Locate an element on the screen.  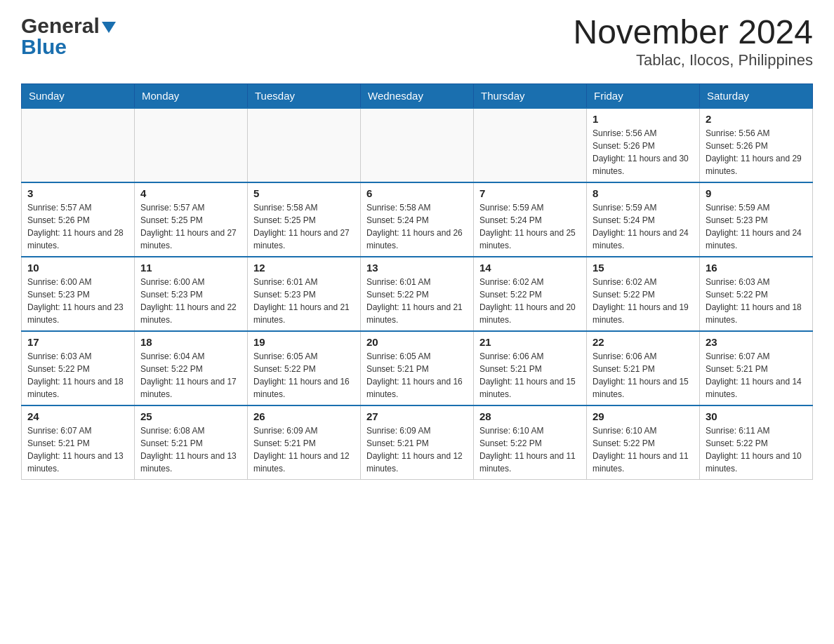
day-number: 12 is located at coordinates (304, 268).